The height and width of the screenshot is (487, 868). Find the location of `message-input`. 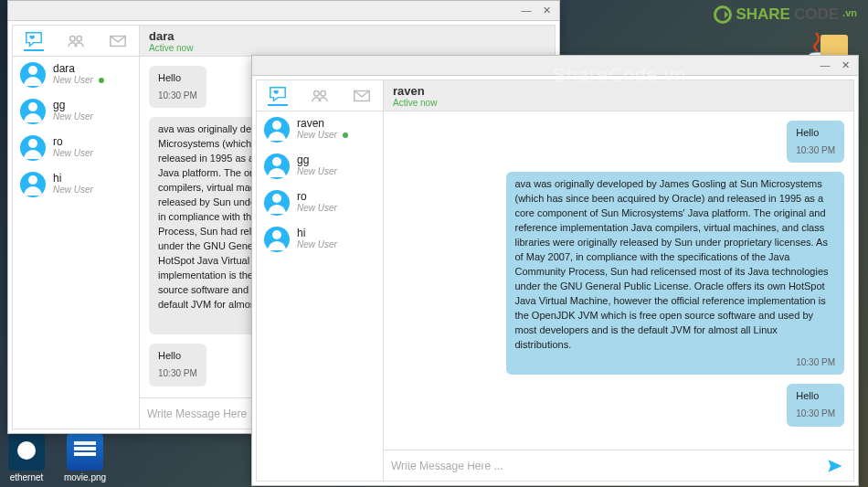

message-input is located at coordinates (604, 466).